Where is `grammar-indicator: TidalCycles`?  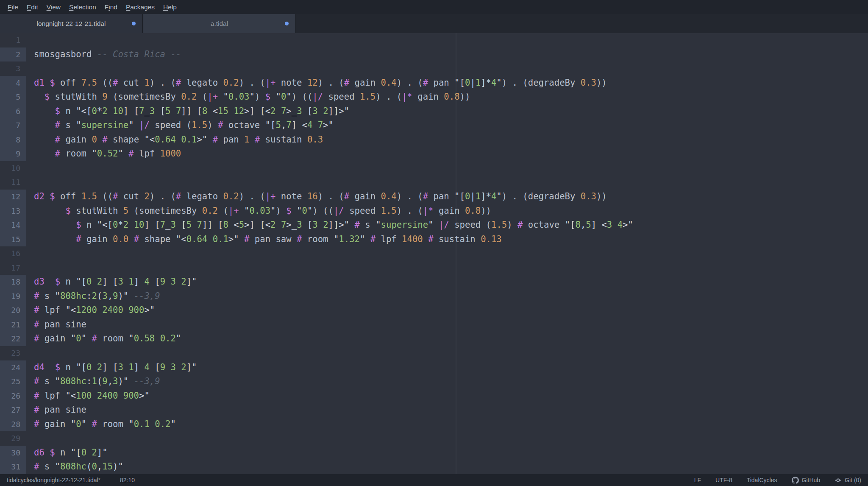
grammar-indicator: TidalCycles is located at coordinates (762, 480).